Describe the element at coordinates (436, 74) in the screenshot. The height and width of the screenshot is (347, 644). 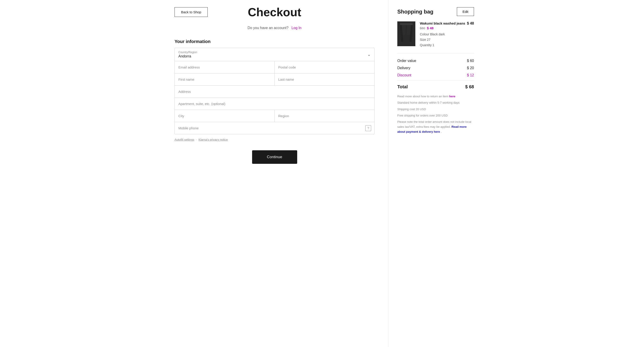
I see `order-summary: Order value $ 60 Delivery $ 20 Discount …` at that location.